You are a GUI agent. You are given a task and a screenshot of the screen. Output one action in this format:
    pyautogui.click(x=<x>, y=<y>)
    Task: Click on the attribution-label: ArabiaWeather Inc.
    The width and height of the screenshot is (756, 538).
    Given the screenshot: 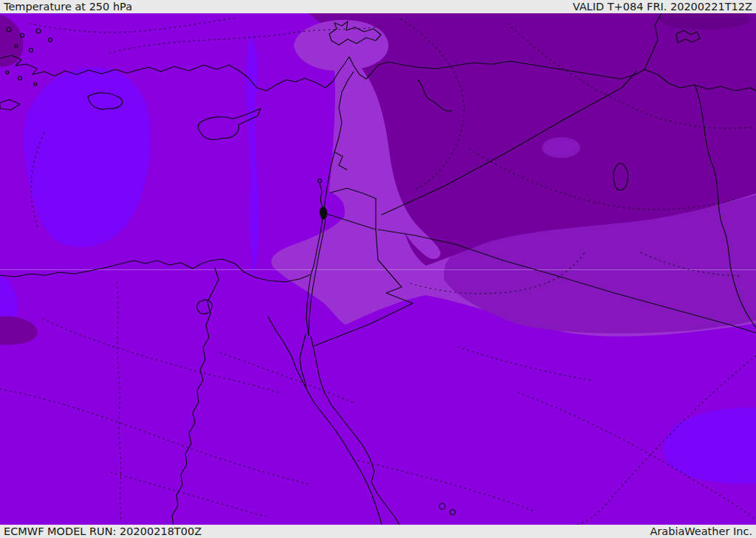 What is the action you would take?
    pyautogui.click(x=701, y=531)
    